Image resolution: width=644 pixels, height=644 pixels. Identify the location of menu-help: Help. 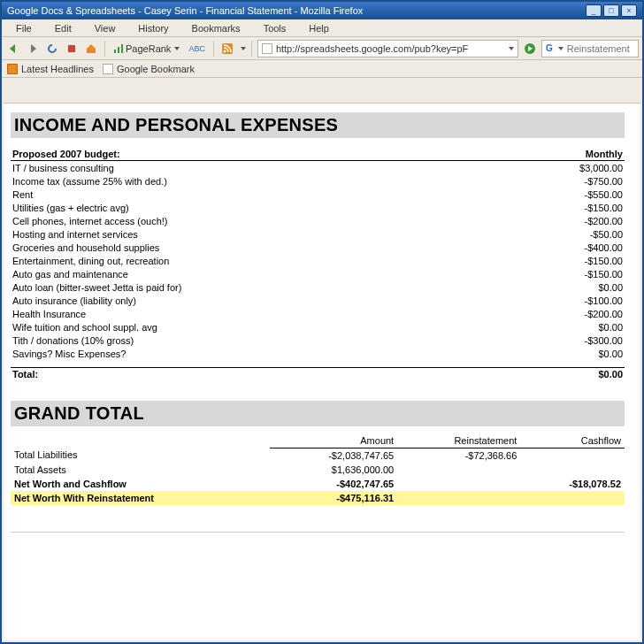
(318, 28).